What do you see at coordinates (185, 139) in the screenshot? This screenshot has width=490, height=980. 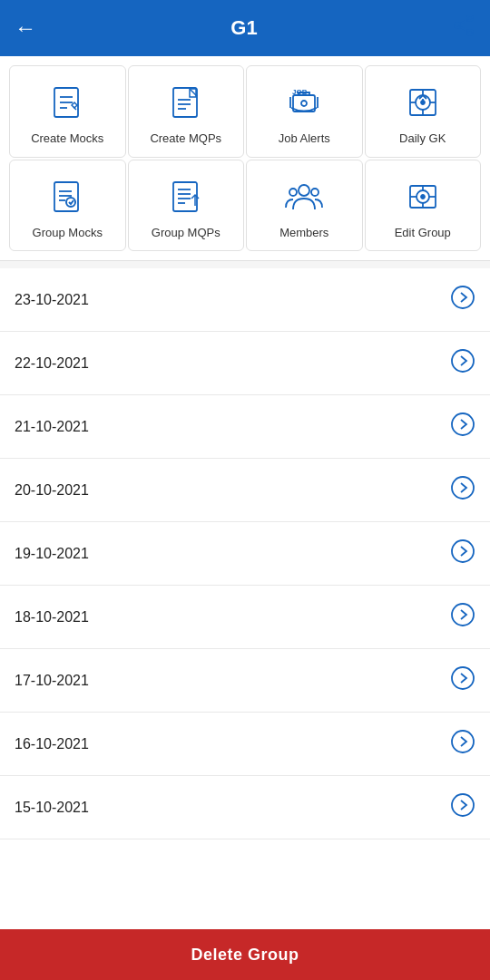 I see `create-mqps-label: Create MQPs` at bounding box center [185, 139].